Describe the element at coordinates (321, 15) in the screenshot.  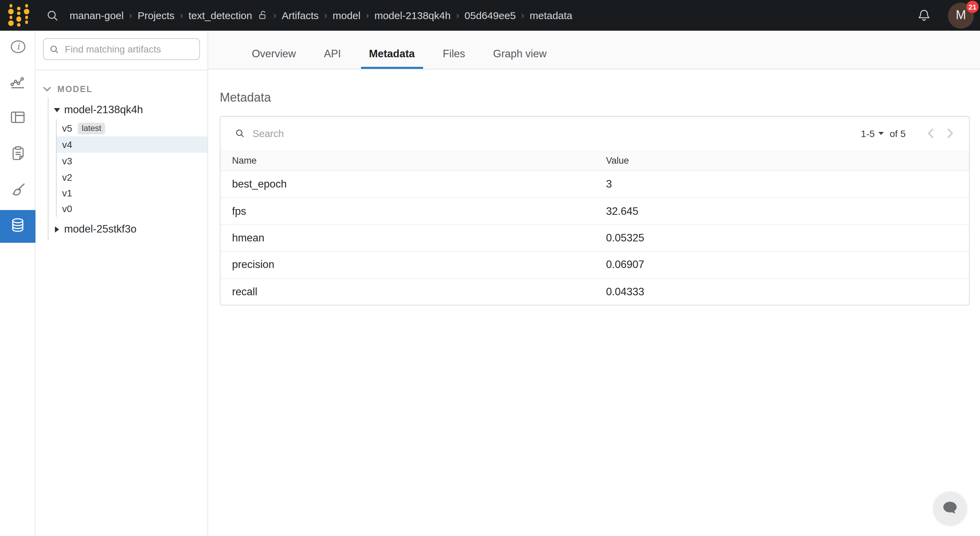
I see `breadcrumb: manan-goel › Projects › text_detection ›…` at that location.